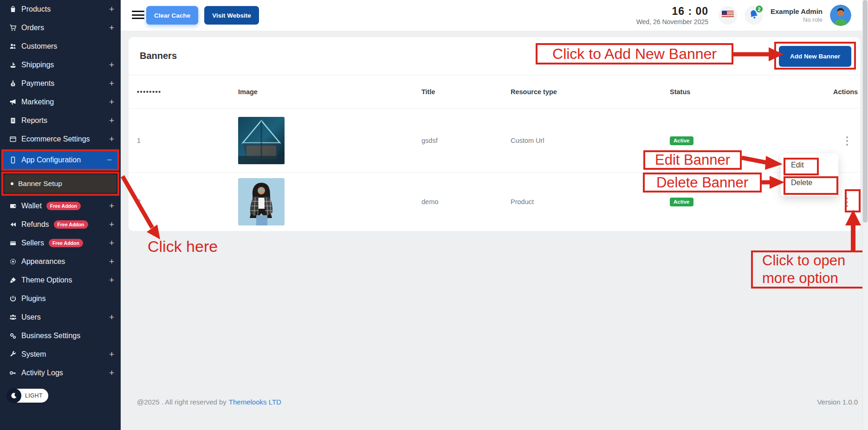 The height and width of the screenshot is (430, 868). I want to click on copyright-text: @2025 . All right reserved by, so click(182, 402).